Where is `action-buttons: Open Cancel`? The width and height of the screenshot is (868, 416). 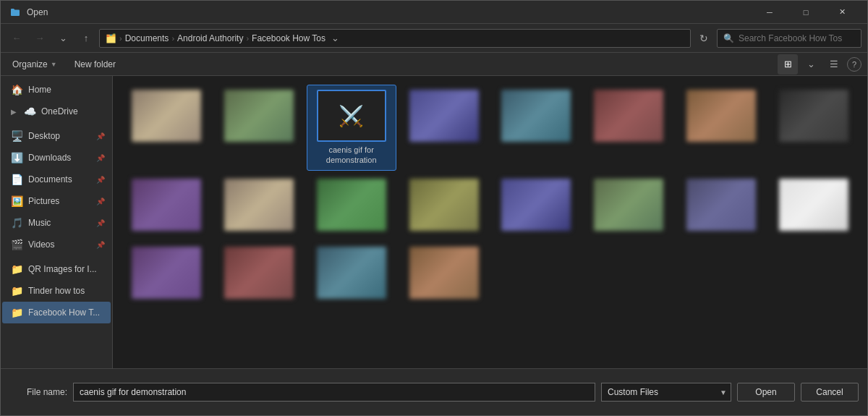 action-buttons: Open Cancel is located at coordinates (798, 392).